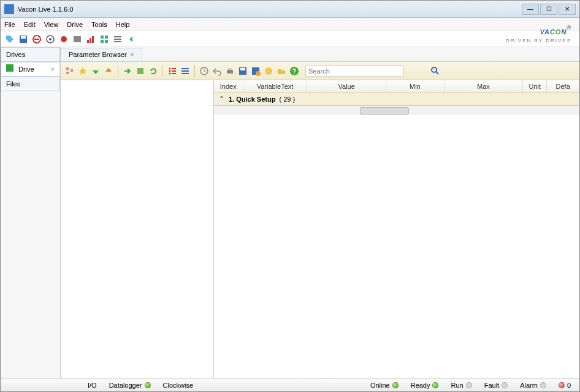  What do you see at coordinates (10, 24) in the screenshot?
I see `menu-file: File` at bounding box center [10, 24].